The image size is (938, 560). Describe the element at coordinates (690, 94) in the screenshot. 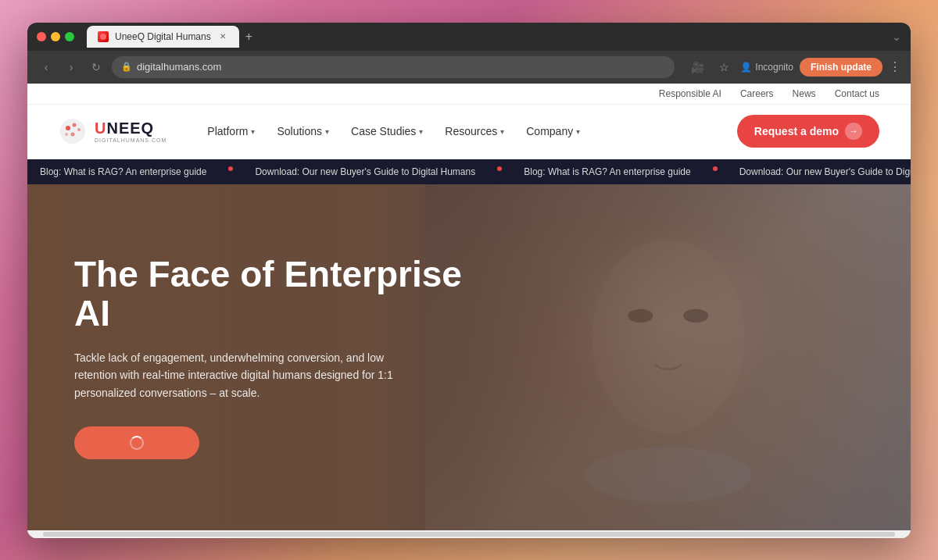

I see `responsible-ai-link: Responsible AI` at that location.